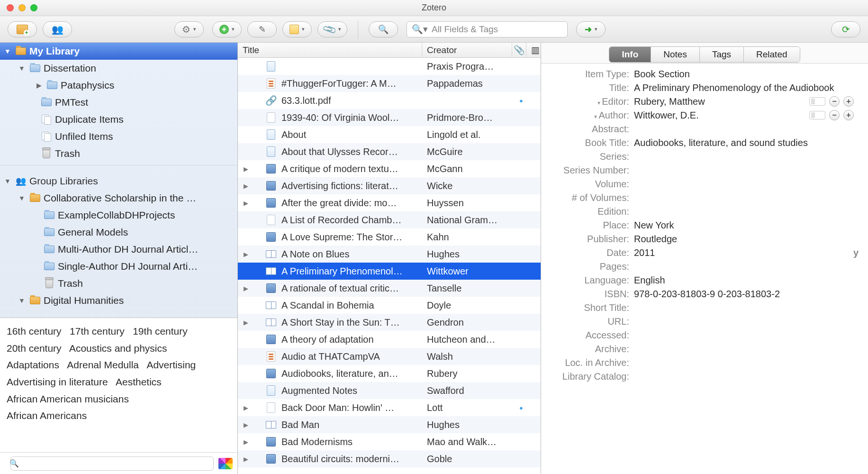  Describe the element at coordinates (487, 29) in the screenshot. I see `search-input: 🔍▾ All Fields & Tags` at that location.